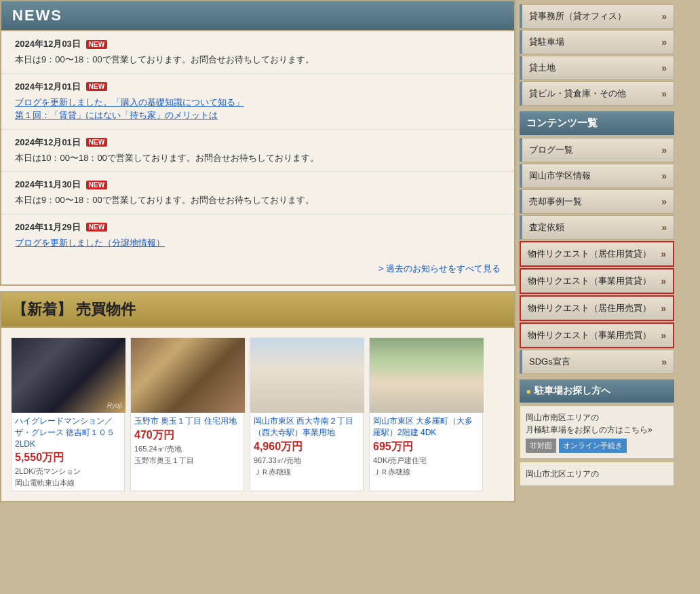 Image resolution: width=700 pixels, height=594 pixels. Describe the element at coordinates (597, 474) in the screenshot. I see `parking-card-north: 岡山市北区エリアの` at that location.